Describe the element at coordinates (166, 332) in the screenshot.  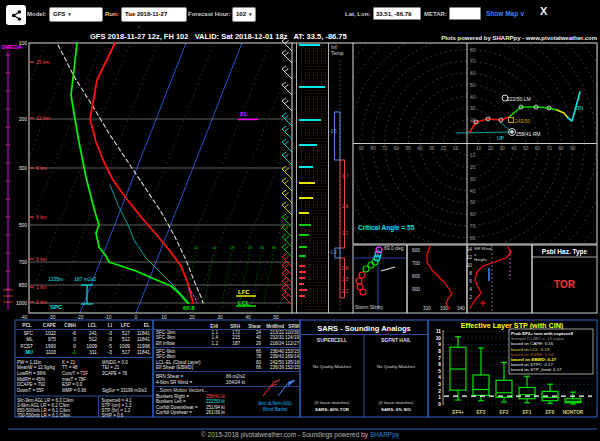
I see `kin-row-label: SFC-1km` at that location.